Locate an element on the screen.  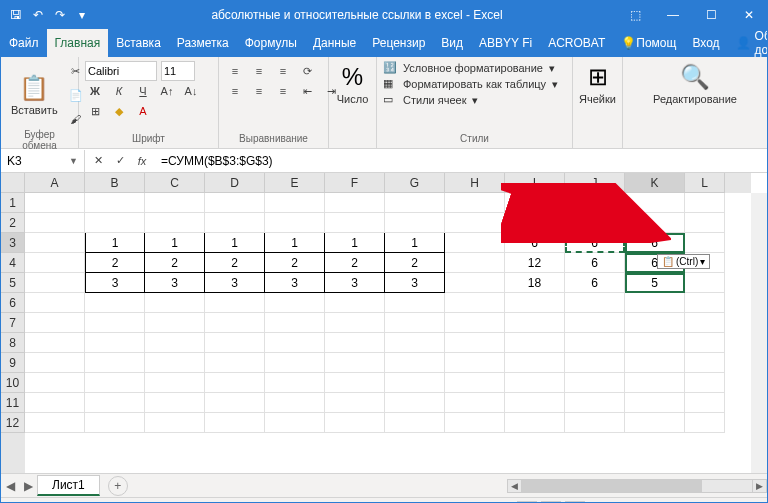
cell-E10 is located at coordinates (295, 383).